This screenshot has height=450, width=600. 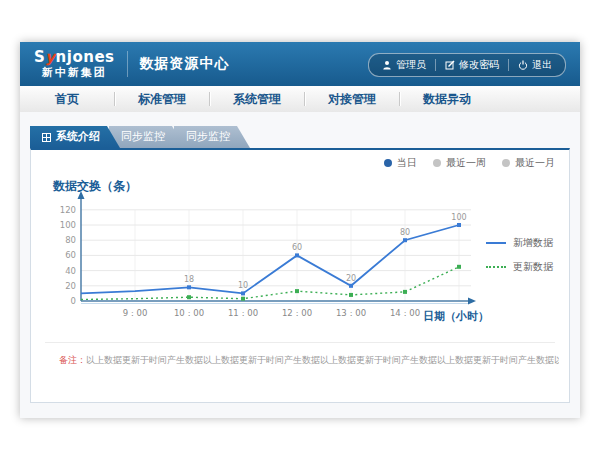 I want to click on range-option-today: 当日, so click(x=400, y=163).